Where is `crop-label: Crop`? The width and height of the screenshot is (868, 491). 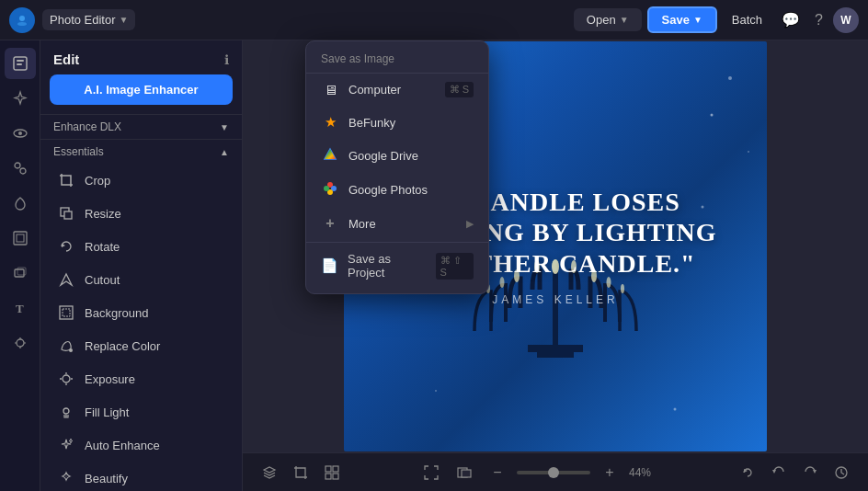
crop-label: Crop is located at coordinates (97, 180).